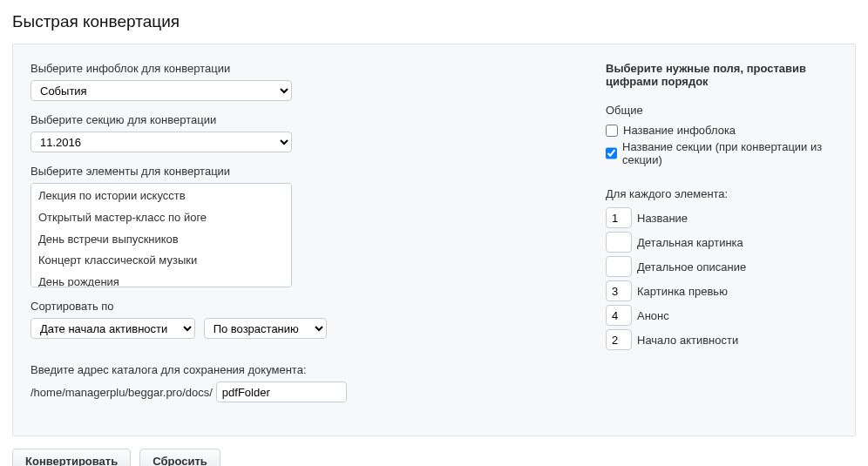 Image resolution: width=868 pixels, height=466 pixels. Describe the element at coordinates (214, 226) in the screenshot. I see `elements-field: Выберите элементы для конвертации Лекция…` at that location.